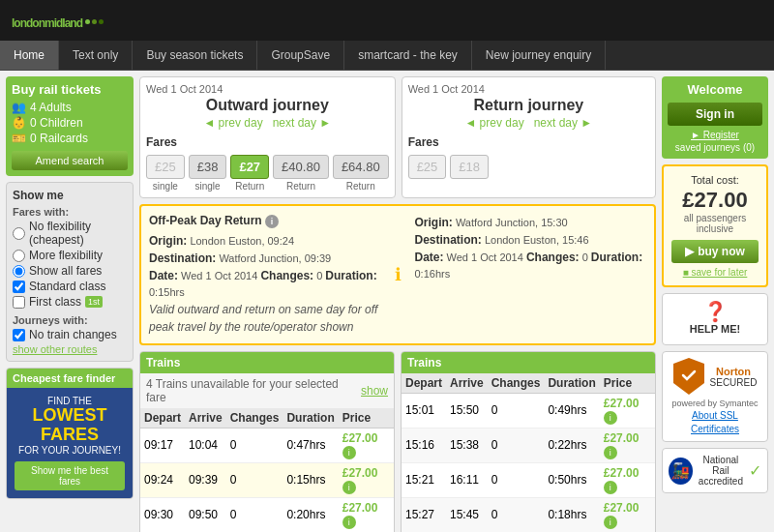  I want to click on more-flexibility-radio, so click(19, 255).